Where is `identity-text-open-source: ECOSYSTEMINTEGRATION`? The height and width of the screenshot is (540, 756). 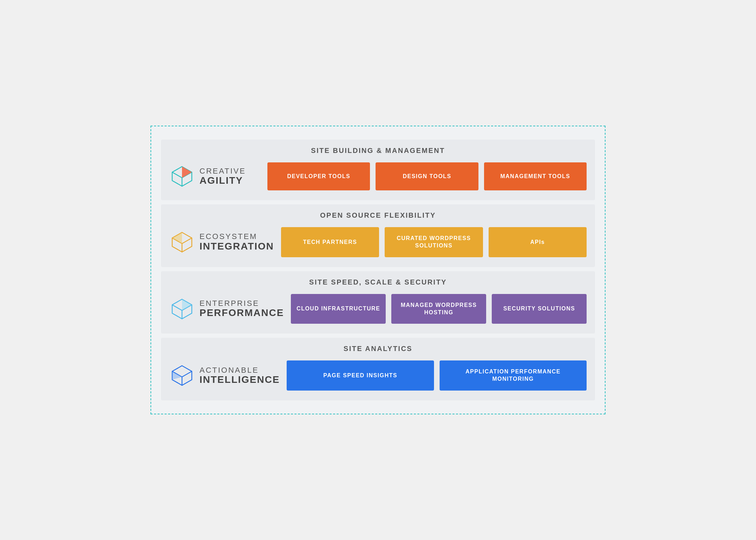 identity-text-open-source: ECOSYSTEMINTEGRATION is located at coordinates (237, 242).